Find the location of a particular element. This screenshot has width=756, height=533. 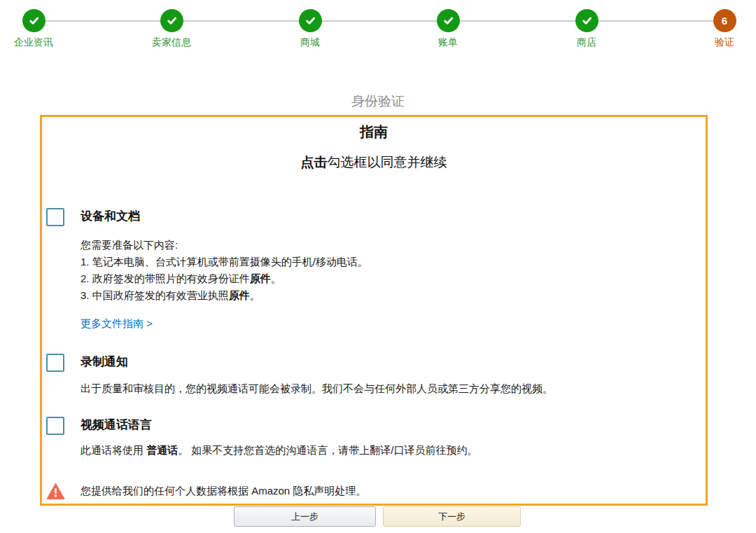

step-label: 账单 is located at coordinates (448, 43).